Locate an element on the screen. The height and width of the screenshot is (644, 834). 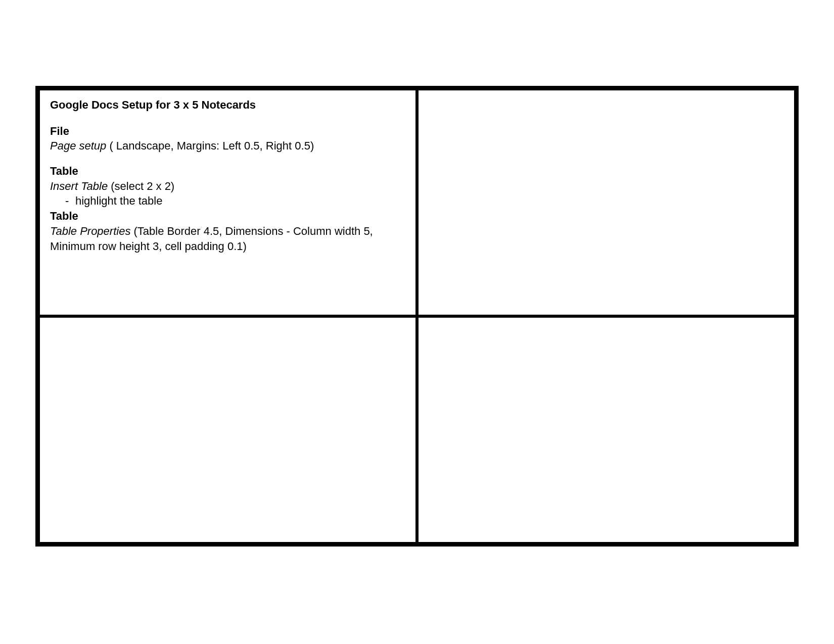
highlight-bullet: highlight the table is located at coordinates (227, 201).